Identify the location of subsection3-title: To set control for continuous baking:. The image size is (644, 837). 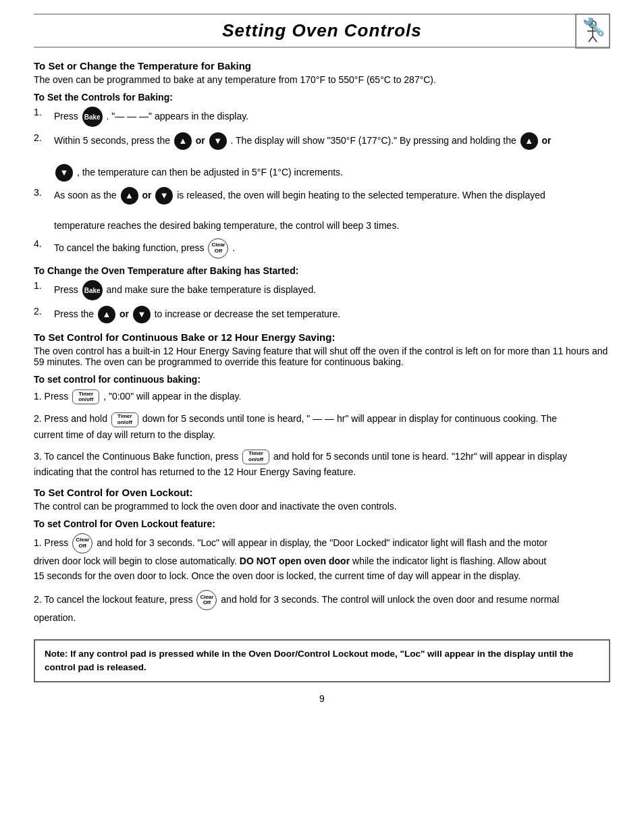
(322, 379).